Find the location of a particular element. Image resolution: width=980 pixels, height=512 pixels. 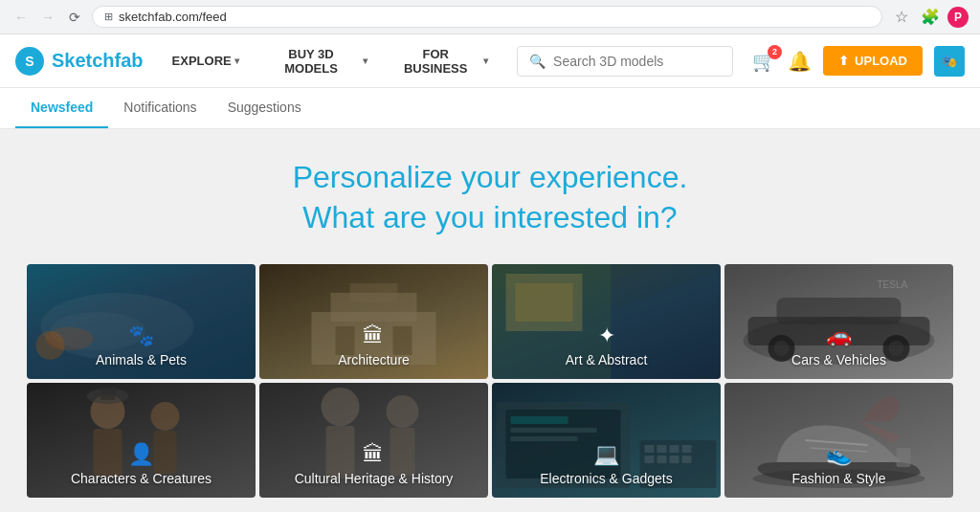

lock-icon: ⊞ is located at coordinates (109, 17).